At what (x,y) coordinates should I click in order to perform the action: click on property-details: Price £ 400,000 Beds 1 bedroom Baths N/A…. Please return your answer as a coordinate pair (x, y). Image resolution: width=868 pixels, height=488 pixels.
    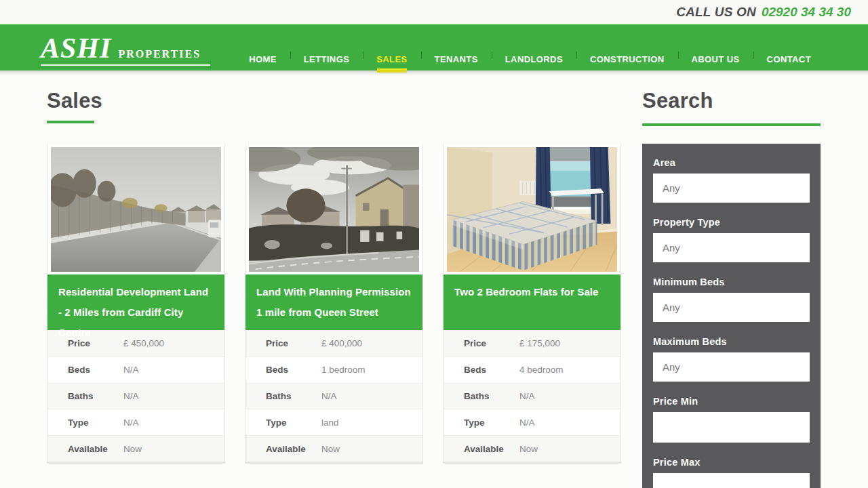
    Looking at the image, I should click on (334, 396).